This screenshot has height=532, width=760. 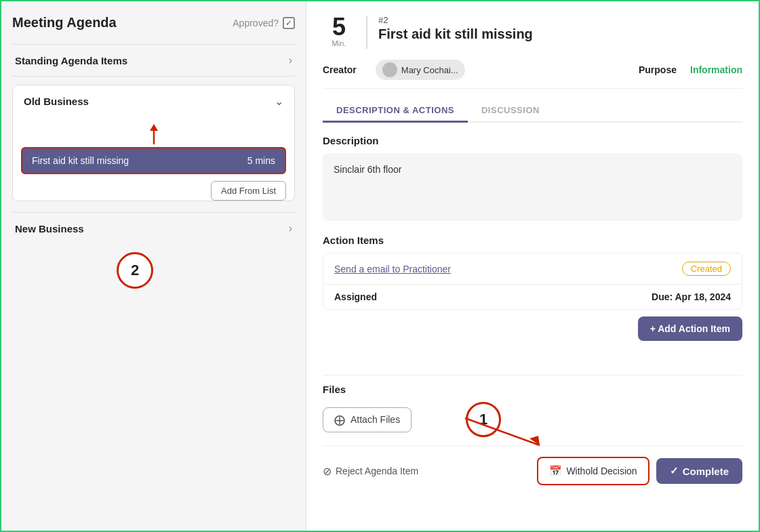 I want to click on complete-label: Complete, so click(x=706, y=472).